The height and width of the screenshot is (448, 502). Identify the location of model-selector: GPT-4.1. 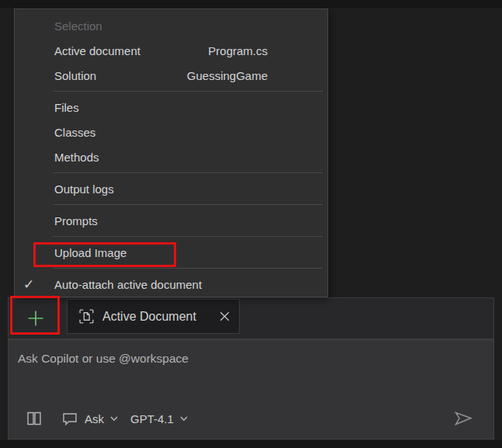
(159, 419).